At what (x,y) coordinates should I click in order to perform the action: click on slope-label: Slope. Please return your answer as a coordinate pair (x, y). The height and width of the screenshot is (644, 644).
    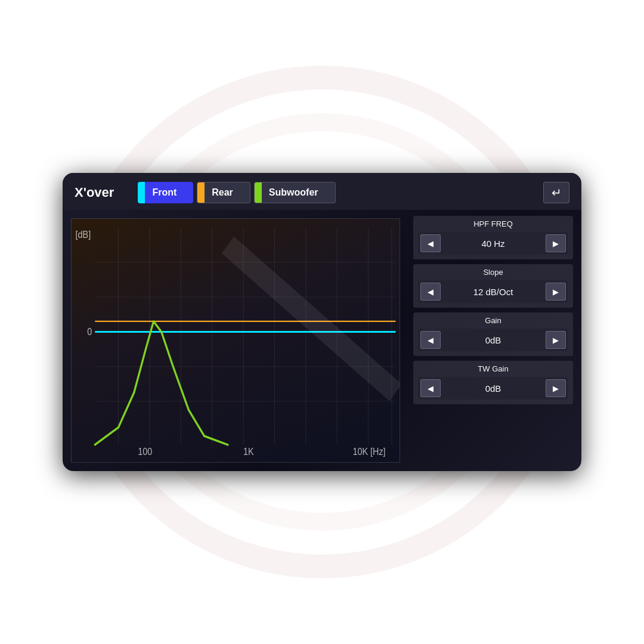
    Looking at the image, I should click on (493, 272).